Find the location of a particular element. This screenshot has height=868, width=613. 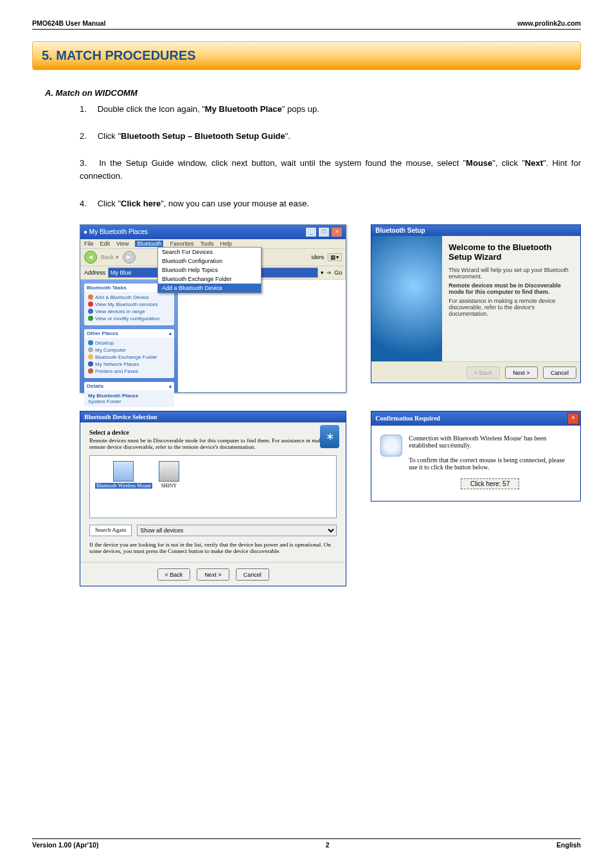

device-selection-window: Bluetooth Device Selection ∗ Select a de… is located at coordinates (213, 499).